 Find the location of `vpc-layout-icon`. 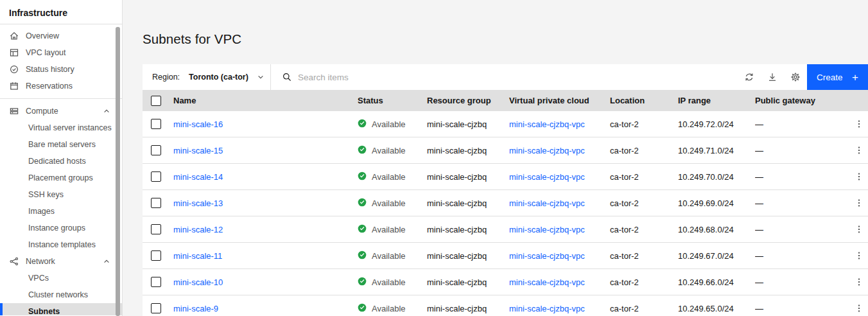

vpc-layout-icon is located at coordinates (14, 53).